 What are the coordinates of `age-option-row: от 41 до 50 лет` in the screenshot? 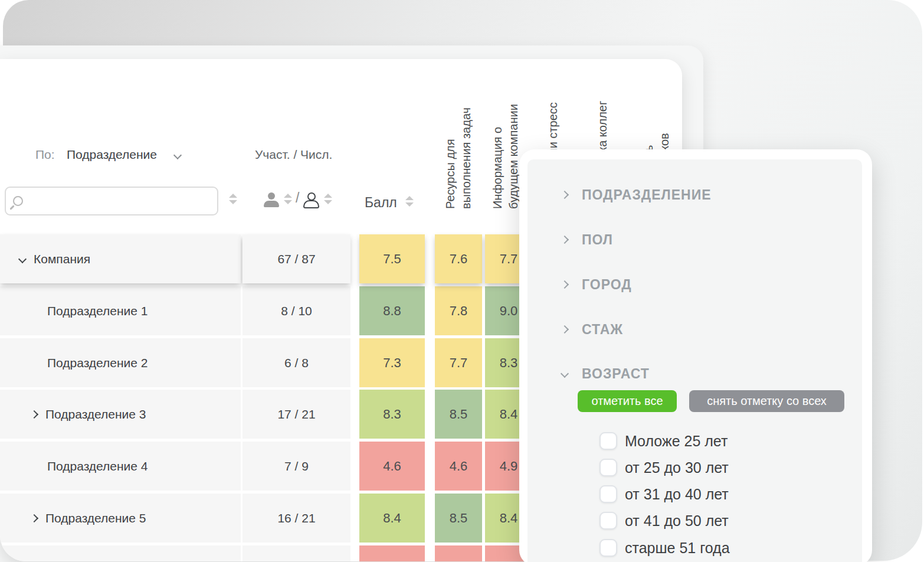 It's located at (695, 521).